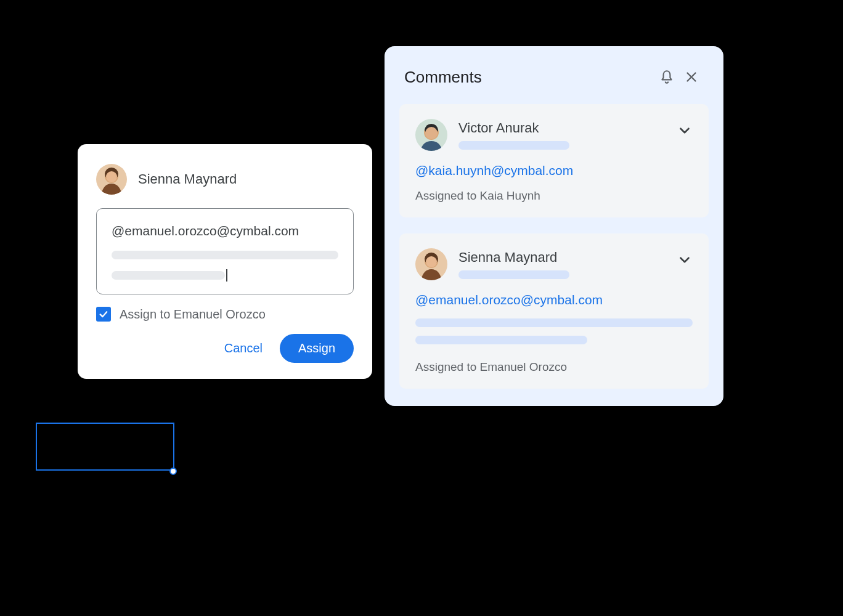 Image resolution: width=843 pixels, height=616 pixels. I want to click on comment-header: Victor Anurak, so click(554, 135).